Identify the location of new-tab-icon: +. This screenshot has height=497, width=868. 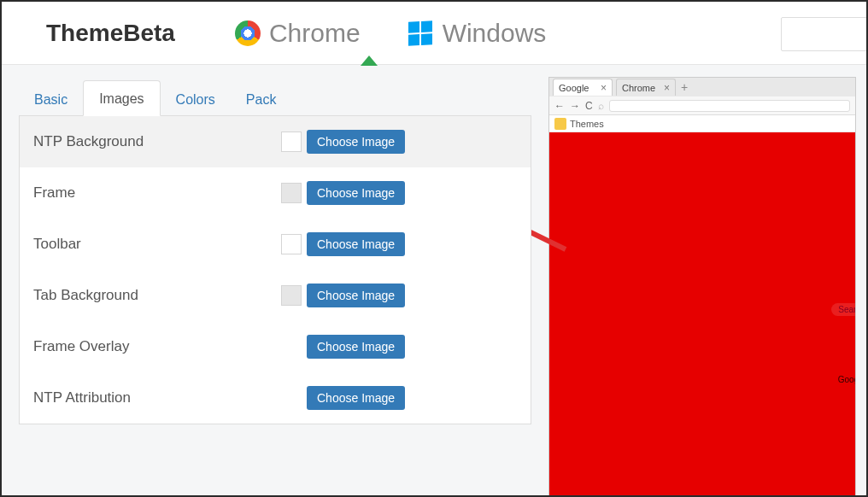
(684, 87).